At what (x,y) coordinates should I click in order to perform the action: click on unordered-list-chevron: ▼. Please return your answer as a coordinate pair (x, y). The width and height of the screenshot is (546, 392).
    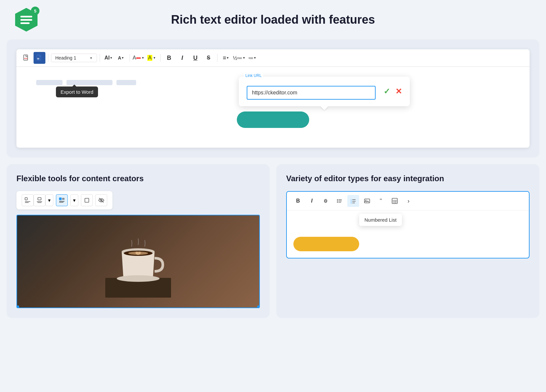
    Looking at the image, I should click on (255, 58).